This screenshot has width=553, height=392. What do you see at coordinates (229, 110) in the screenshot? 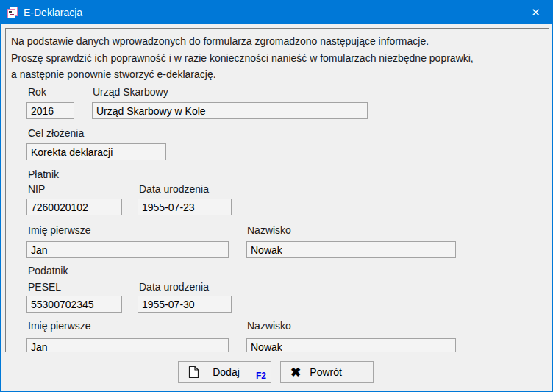
I see `urzad-skarbowy-field` at bounding box center [229, 110].